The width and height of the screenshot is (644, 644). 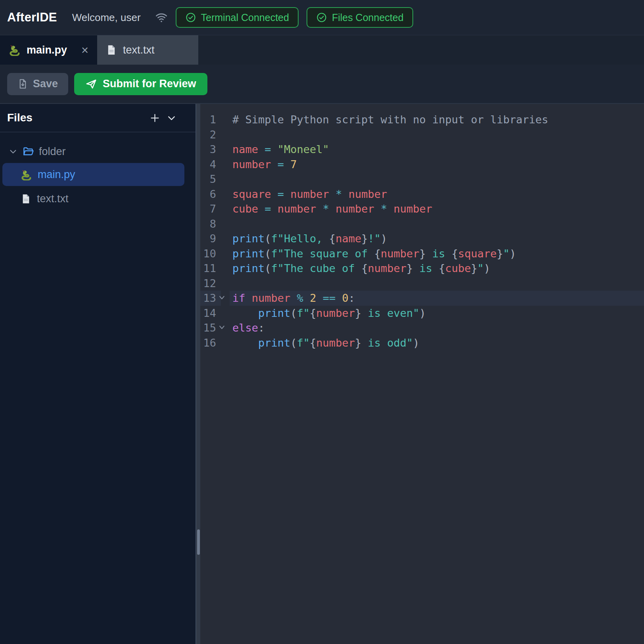 What do you see at coordinates (437, 194) in the screenshot?
I see `code-line: square = number * number` at bounding box center [437, 194].